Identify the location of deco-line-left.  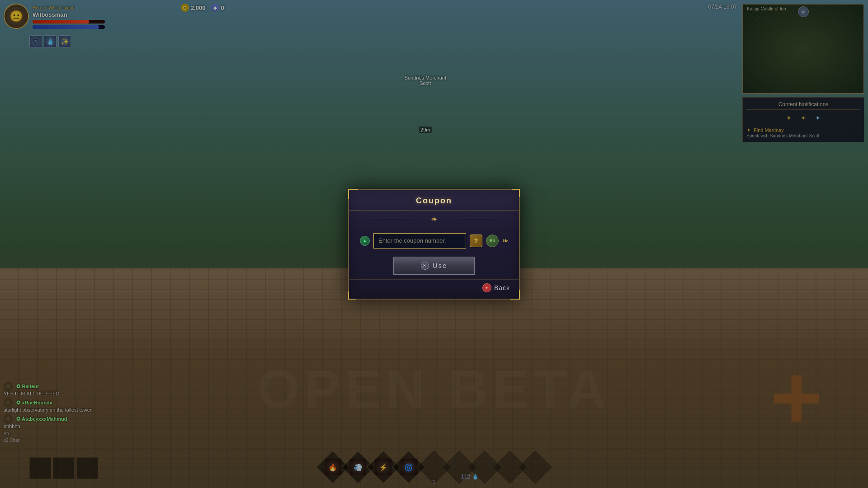
(392, 219).